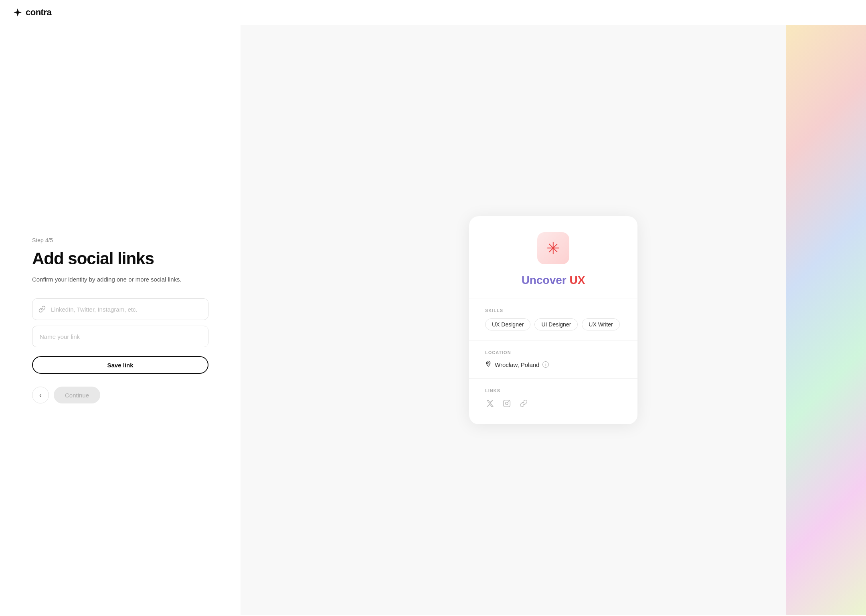  What do you see at coordinates (553, 280) in the screenshot?
I see `profile-name: Uncover UX` at bounding box center [553, 280].